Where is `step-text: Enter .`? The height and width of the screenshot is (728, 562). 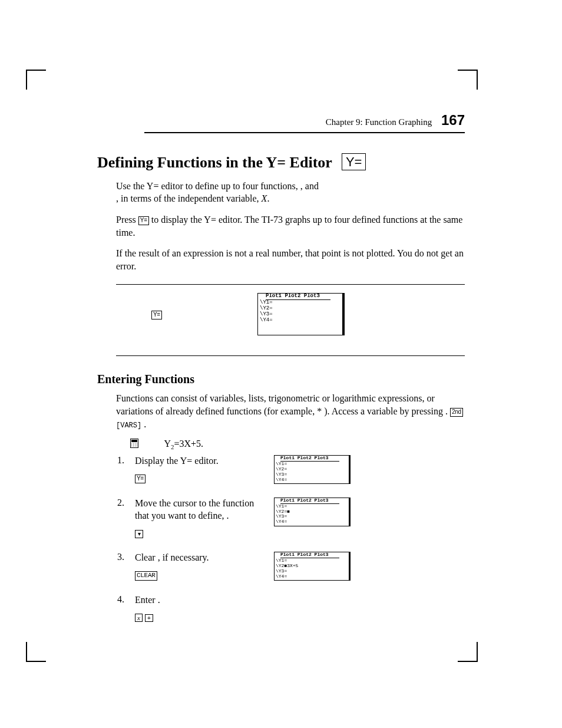
step-text: Enter . is located at coordinates (147, 600).